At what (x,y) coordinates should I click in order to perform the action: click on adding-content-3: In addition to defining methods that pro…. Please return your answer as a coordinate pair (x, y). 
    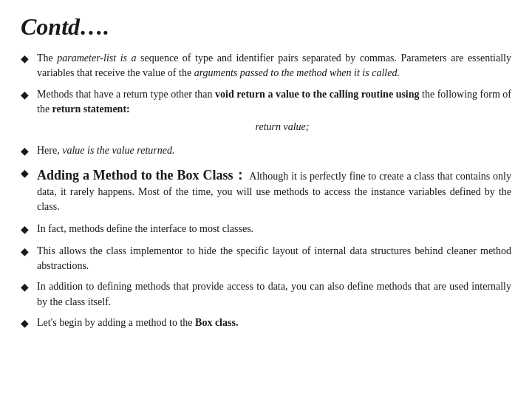
    Looking at the image, I should click on (274, 294).